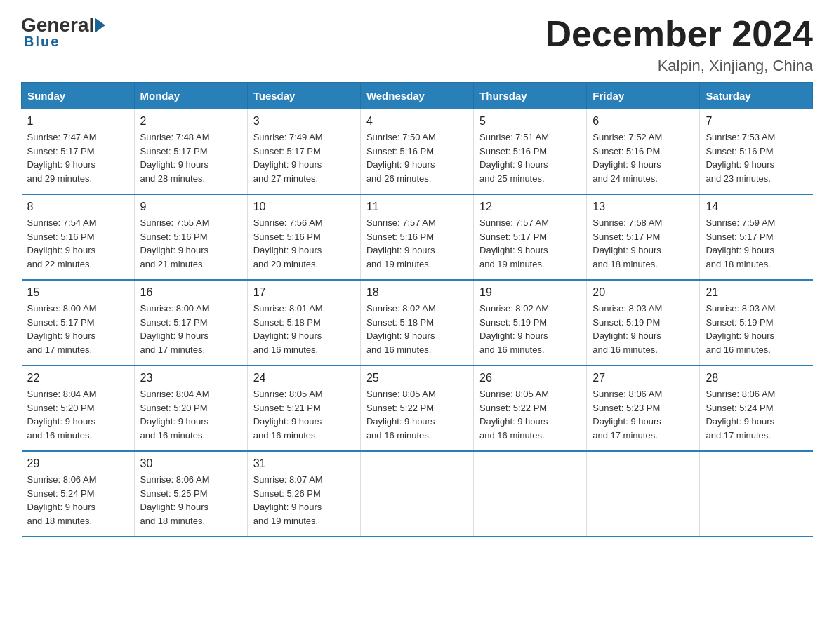  What do you see at coordinates (303, 237) in the screenshot?
I see `table-row: 10 Sunrise: 7:56 AM Sunset: 5:16 PM Dayl…` at bounding box center [303, 237].